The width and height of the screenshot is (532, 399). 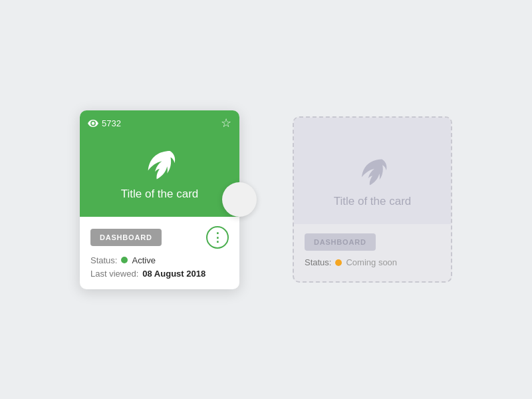 I want to click on active-card-title: Title of the card, so click(x=160, y=194).